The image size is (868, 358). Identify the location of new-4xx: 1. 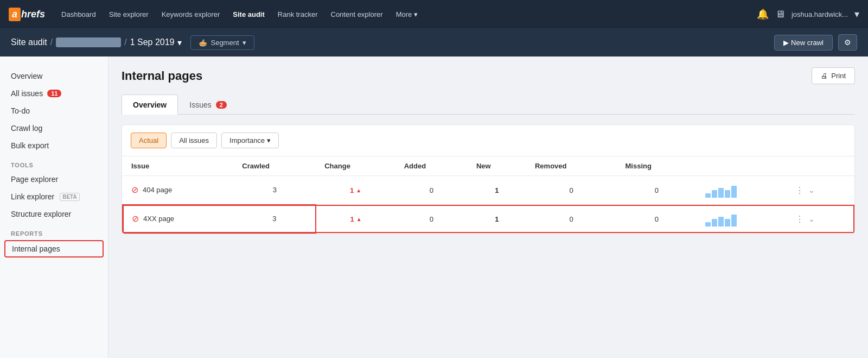
(497, 219).